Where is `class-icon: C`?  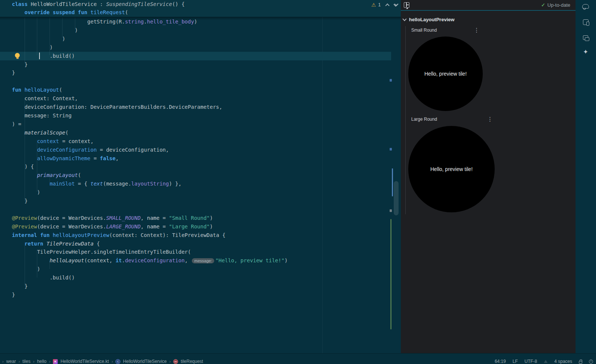
class-icon: C is located at coordinates (118, 361).